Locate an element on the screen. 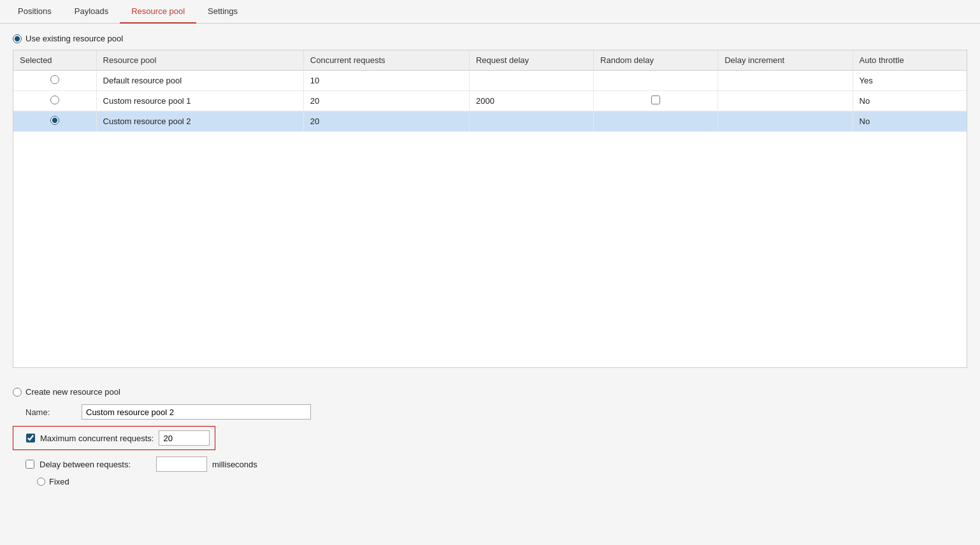  tab-bar: Positions Payloads Resource pool Setting… is located at coordinates (490, 11).